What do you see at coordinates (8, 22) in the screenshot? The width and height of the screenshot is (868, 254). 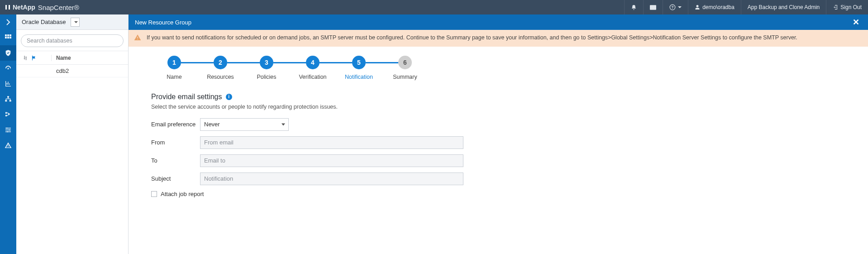 I see `chevron-right-icon` at bounding box center [8, 22].